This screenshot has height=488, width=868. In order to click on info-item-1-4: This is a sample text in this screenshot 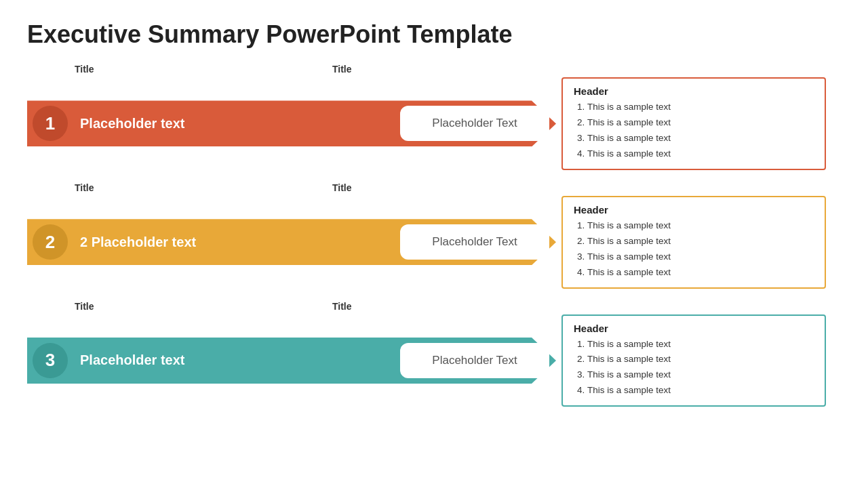, I will do `click(701, 155)`.